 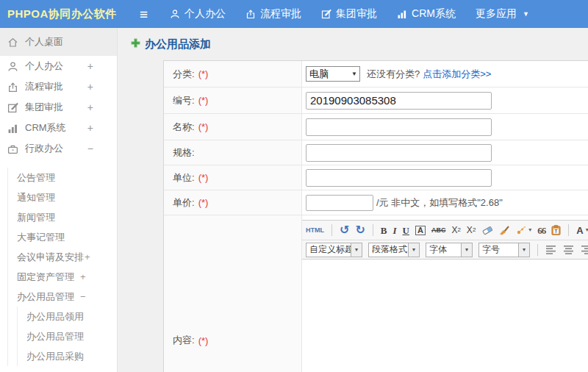 What do you see at coordinates (62, 218) in the screenshot?
I see `sidebar-item-news-mgmt: 新闻管理` at bounding box center [62, 218].